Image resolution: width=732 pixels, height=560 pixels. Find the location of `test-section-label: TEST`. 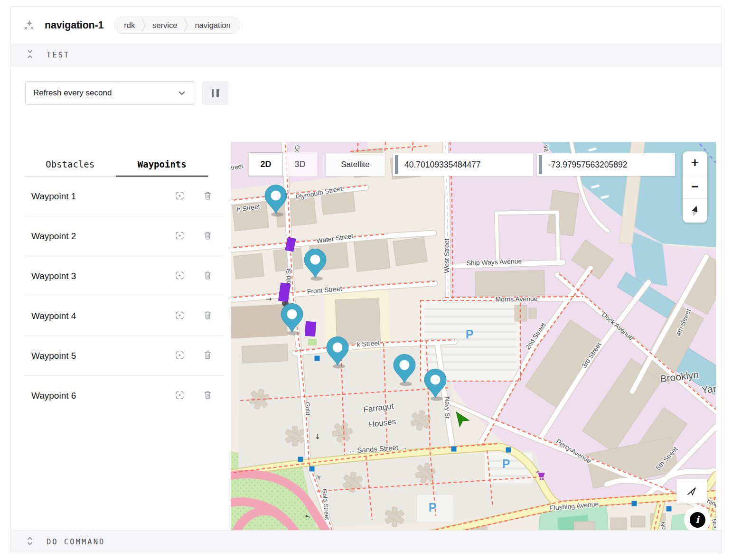

test-section-label: TEST is located at coordinates (58, 55).